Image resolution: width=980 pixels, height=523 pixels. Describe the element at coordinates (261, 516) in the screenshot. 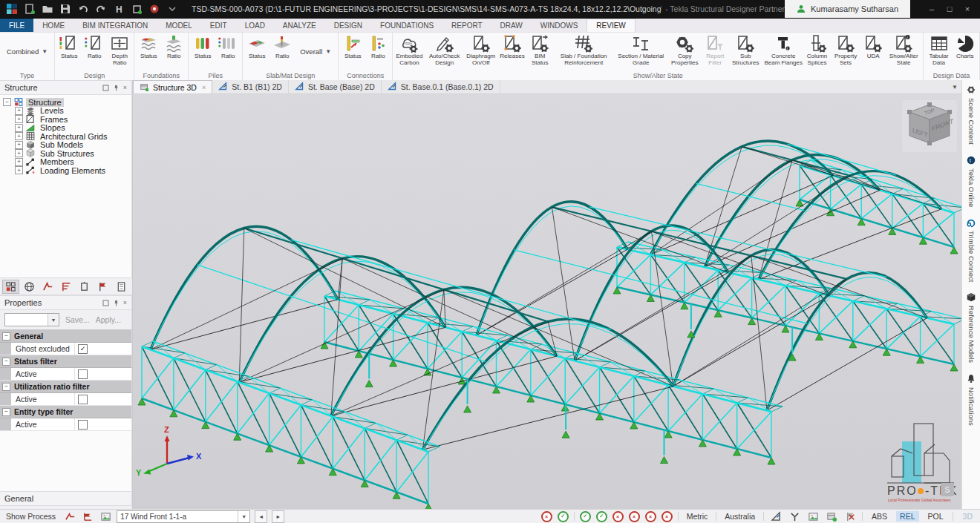

I see `previous-case-button: ◄` at that location.